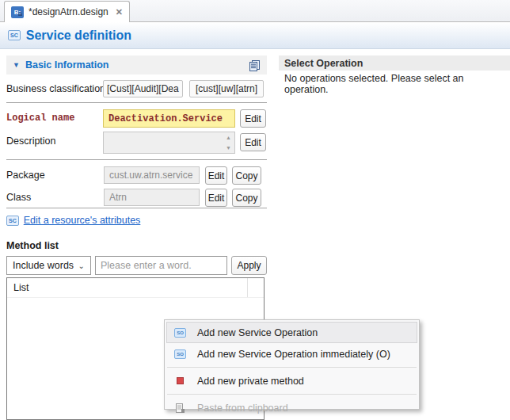 This screenshot has width=510, height=420. Describe the element at coordinates (43, 265) in the screenshot. I see `filter-mode-value: Include words` at that location.